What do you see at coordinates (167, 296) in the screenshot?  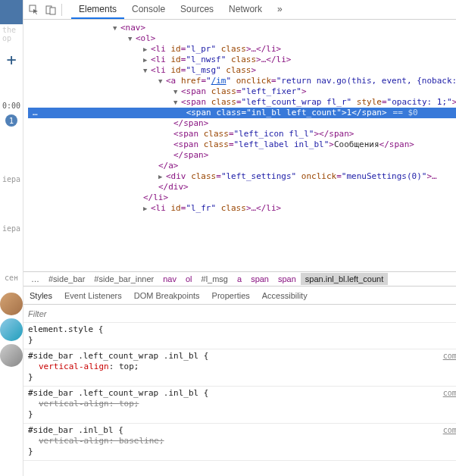 I see `subtab-dom-breakpoints: DOM Breakpoints` at bounding box center [167, 296].